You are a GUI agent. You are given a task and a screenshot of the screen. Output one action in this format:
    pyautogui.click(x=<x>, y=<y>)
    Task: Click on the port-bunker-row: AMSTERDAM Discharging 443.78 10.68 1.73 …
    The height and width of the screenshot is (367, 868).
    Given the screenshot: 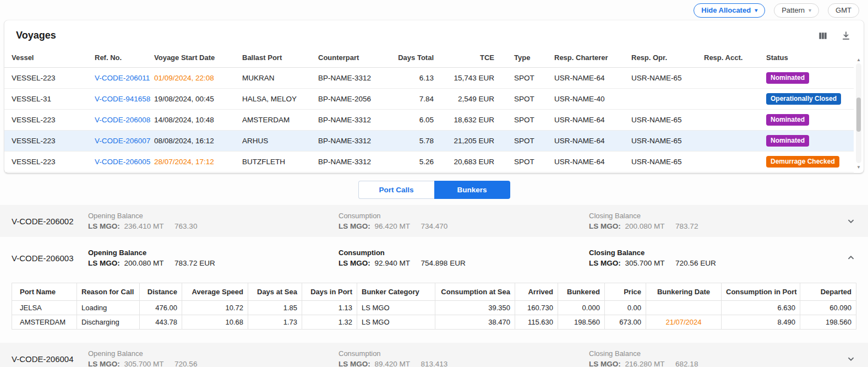 What is the action you would take?
    pyautogui.click(x=434, y=322)
    